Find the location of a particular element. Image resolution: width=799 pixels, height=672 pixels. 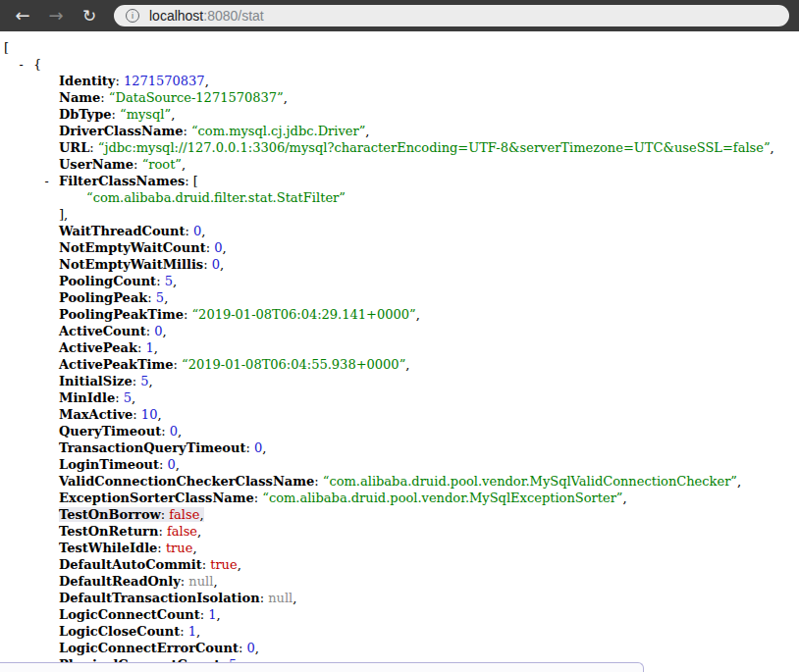

json-value-string: “com.alibaba.druid.pool.vendor.MySqlExce… is located at coordinates (442, 498).